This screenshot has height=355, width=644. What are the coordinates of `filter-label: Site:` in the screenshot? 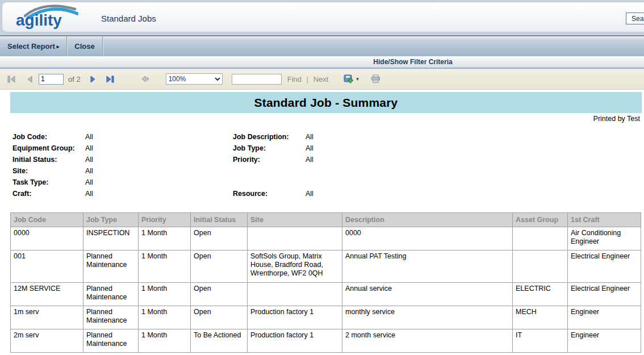 It's located at (49, 171).